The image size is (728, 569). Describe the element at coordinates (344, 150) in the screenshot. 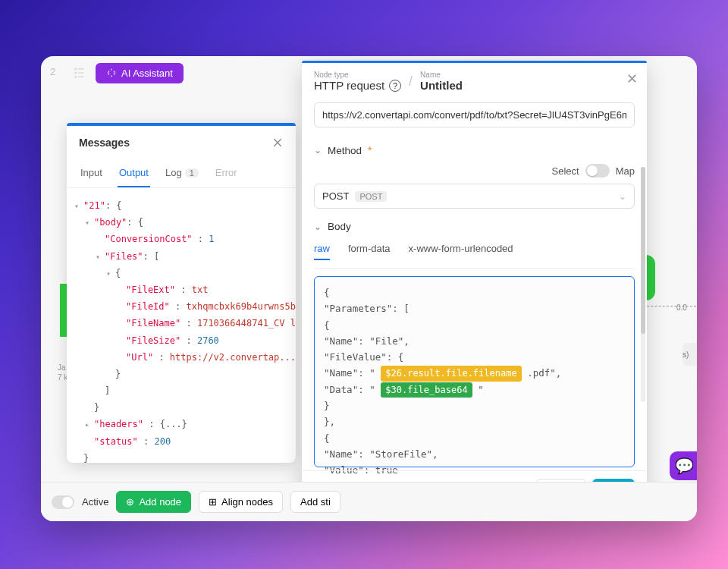

I see `method-label: Method` at that location.